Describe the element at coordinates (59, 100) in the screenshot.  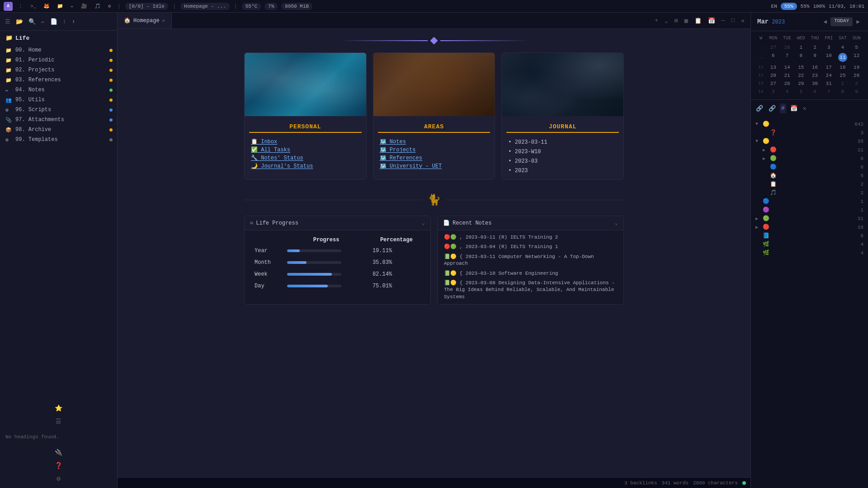
I see `sidebar-item-utils: 👥 95. Utils` at that location.